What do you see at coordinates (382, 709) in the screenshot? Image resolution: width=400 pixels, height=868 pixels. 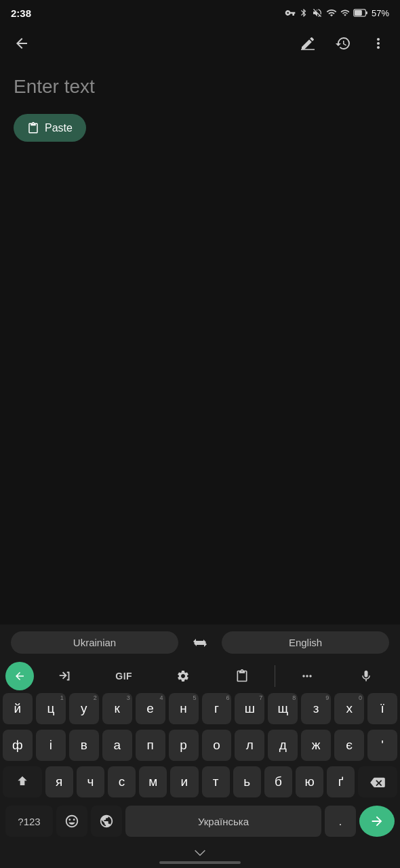 I see `key-ї: ї` at bounding box center [382, 709].